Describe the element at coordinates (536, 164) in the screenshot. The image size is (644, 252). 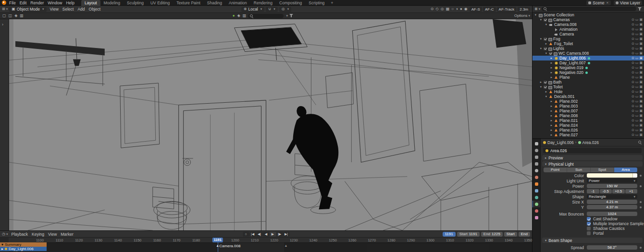
I see `properties-tab-view-layer` at that location.